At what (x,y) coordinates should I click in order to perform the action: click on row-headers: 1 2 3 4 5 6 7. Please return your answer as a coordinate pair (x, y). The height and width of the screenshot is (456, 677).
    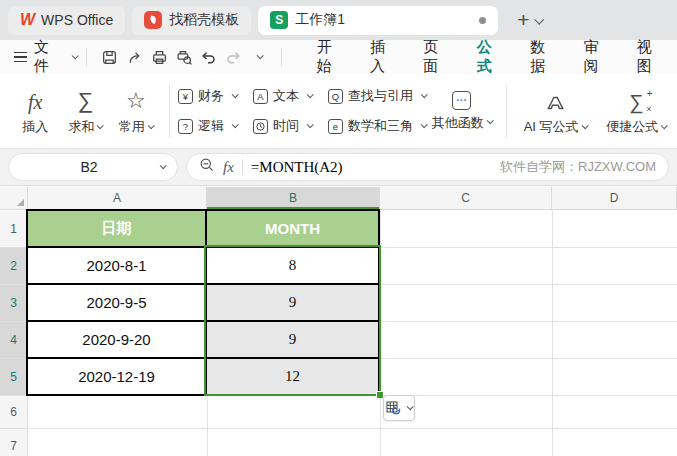
    Looking at the image, I should click on (14, 334).